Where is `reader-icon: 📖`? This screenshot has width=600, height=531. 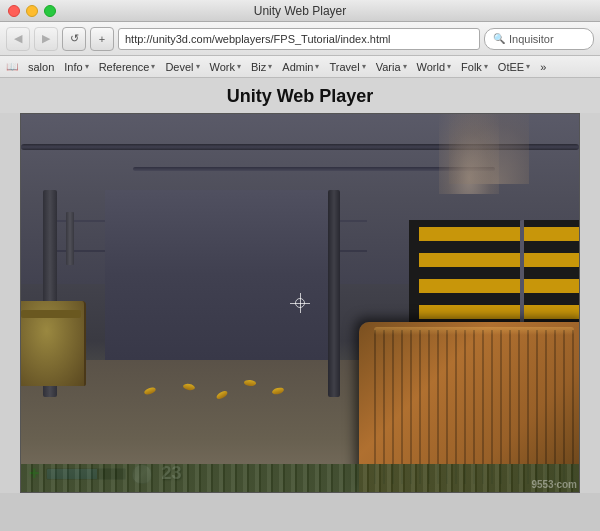 reader-icon: 📖 is located at coordinates (12, 66).